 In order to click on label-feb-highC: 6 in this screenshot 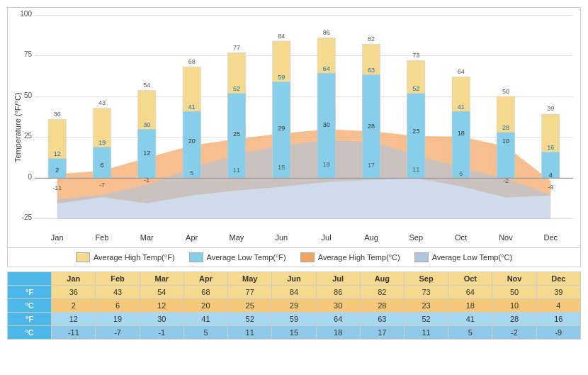, I will do `click(102, 165)`.